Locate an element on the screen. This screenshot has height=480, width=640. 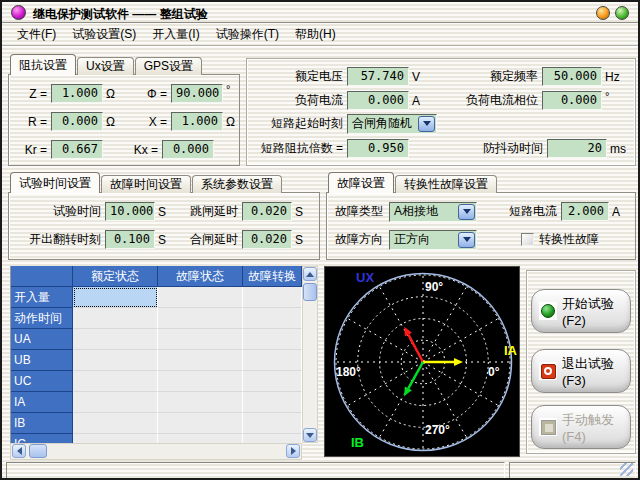
scroll-up-icon is located at coordinates (310, 274).